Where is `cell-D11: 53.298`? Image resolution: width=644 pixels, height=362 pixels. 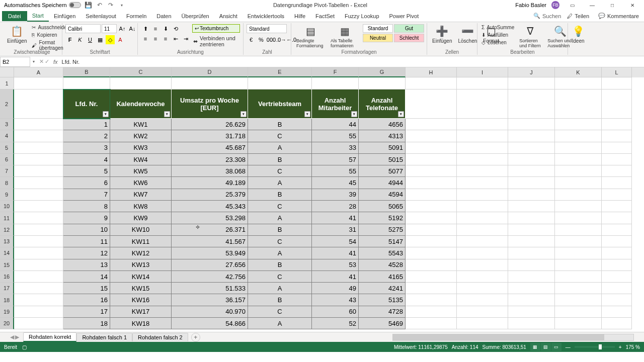
cell-D11: 53.298 is located at coordinates (210, 218).